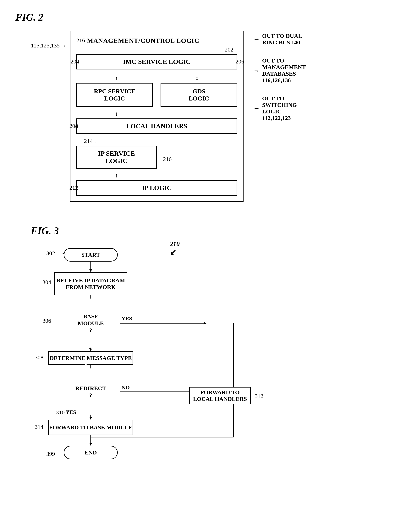 The width and height of the screenshot is (412, 532). Describe the element at coordinates (115, 95) in the screenshot. I see `rpc-box: RPC SERVICE LOGIC` at that location.